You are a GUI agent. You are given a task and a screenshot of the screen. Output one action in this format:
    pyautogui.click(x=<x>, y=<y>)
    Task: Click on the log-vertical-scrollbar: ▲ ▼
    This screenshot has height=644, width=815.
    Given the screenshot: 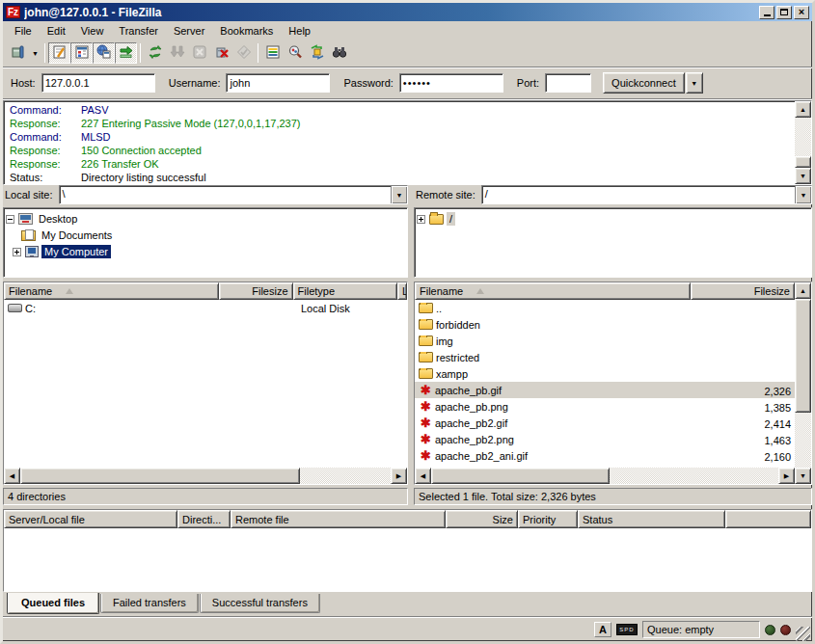 What is the action you would take?
    pyautogui.click(x=802, y=143)
    